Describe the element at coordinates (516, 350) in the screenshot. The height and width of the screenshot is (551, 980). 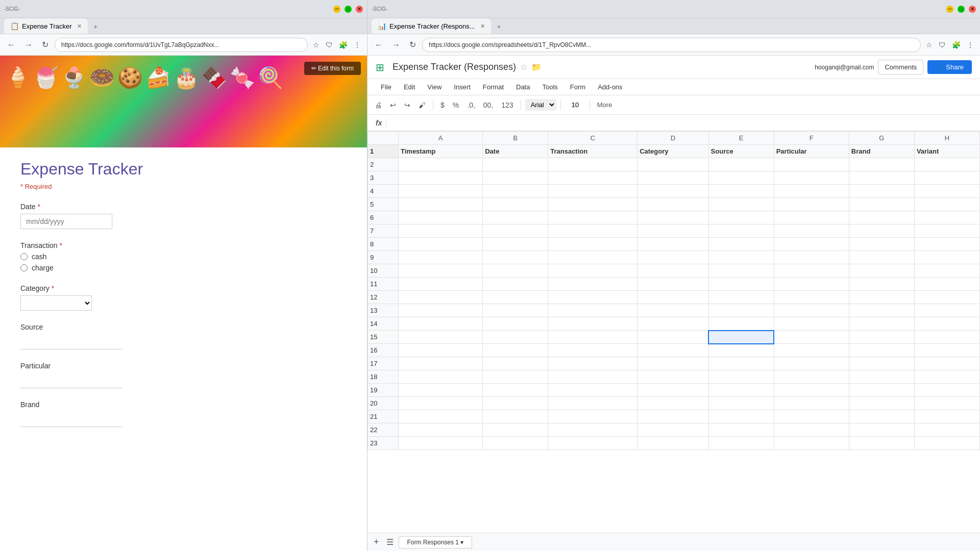
I see `cell-b16` at that location.